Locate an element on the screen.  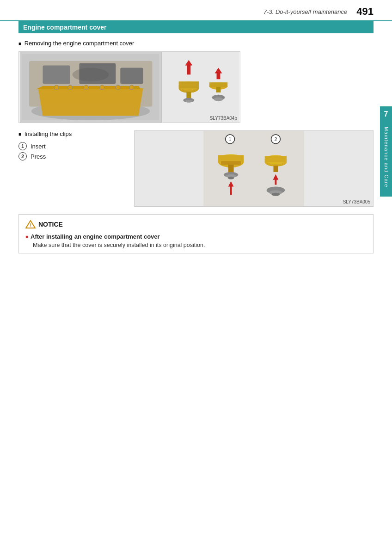
svg-text: 2 is located at coordinates (276, 139).